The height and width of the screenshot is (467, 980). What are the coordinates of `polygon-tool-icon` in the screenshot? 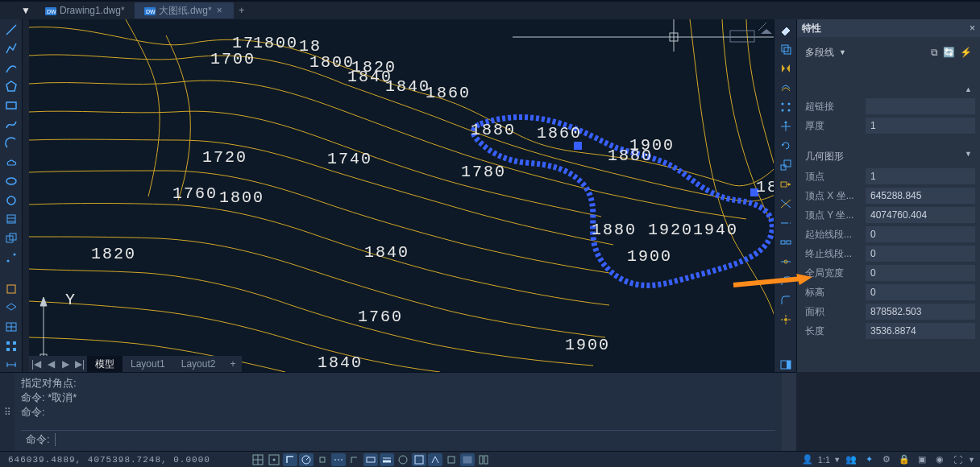 It's located at (11, 87).